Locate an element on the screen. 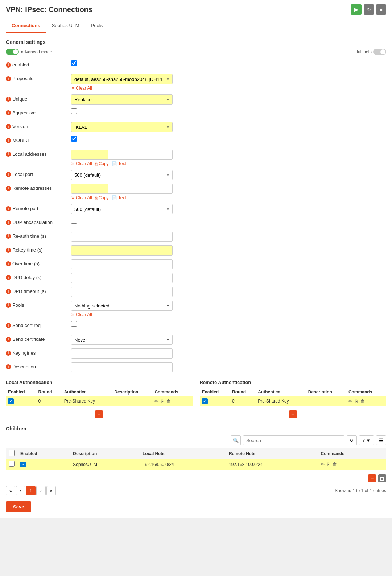 The image size is (392, 576). send-cert-req-label: i Send cert req is located at coordinates (38, 324).